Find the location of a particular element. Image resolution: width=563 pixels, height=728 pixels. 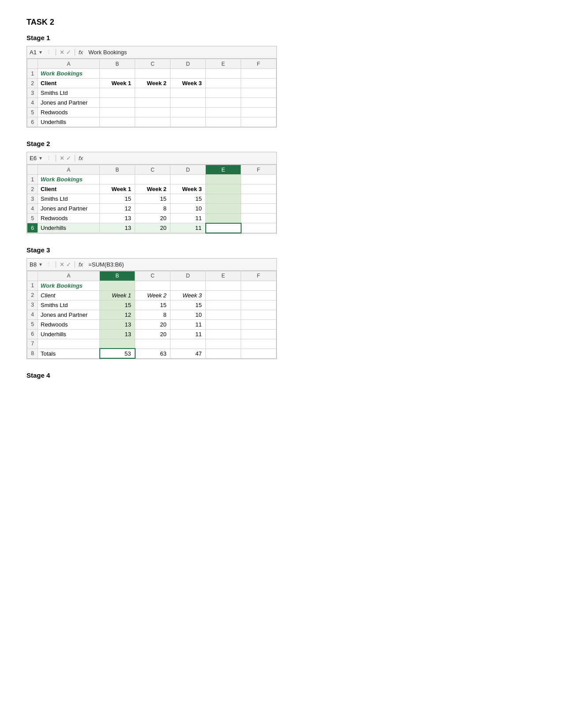

cell-B5-2: 13 is located at coordinates (117, 218).